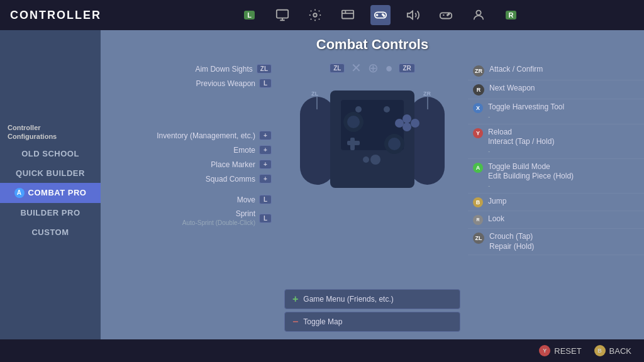 The height and width of the screenshot is (362, 644). Describe the element at coordinates (50, 131) in the screenshot. I see `sidebar-config-label: Controller Configurations` at that location.